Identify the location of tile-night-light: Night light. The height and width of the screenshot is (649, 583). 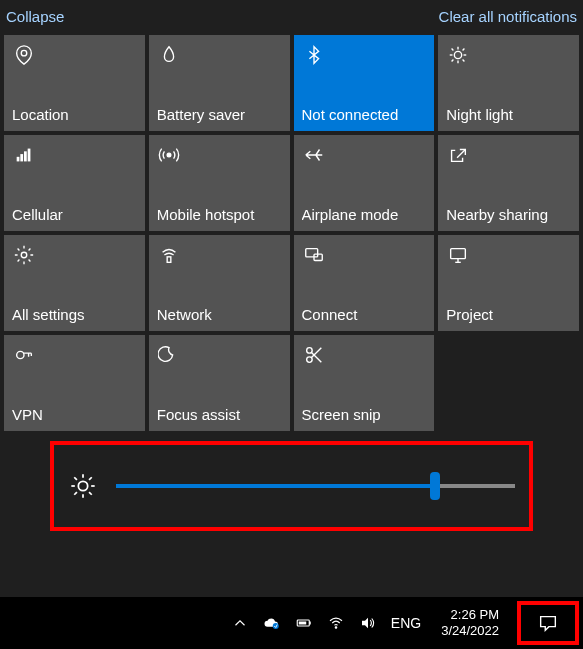
(508, 83).